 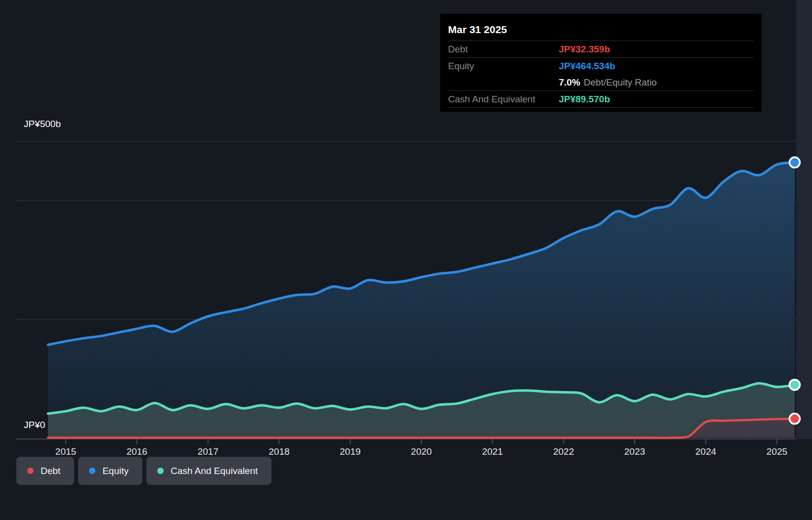 I want to click on tooltip-row-equity: Equity JP¥464.534b, so click(x=601, y=66).